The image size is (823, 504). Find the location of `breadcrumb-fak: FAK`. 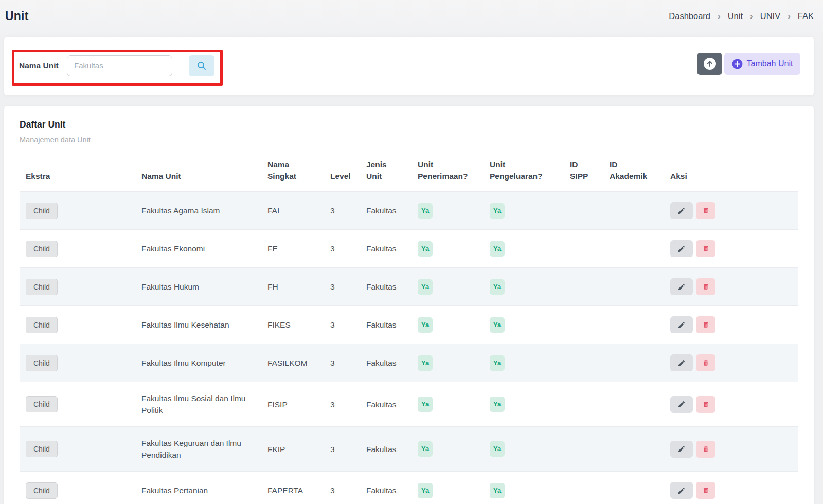

breadcrumb-fak: FAK is located at coordinates (806, 16).